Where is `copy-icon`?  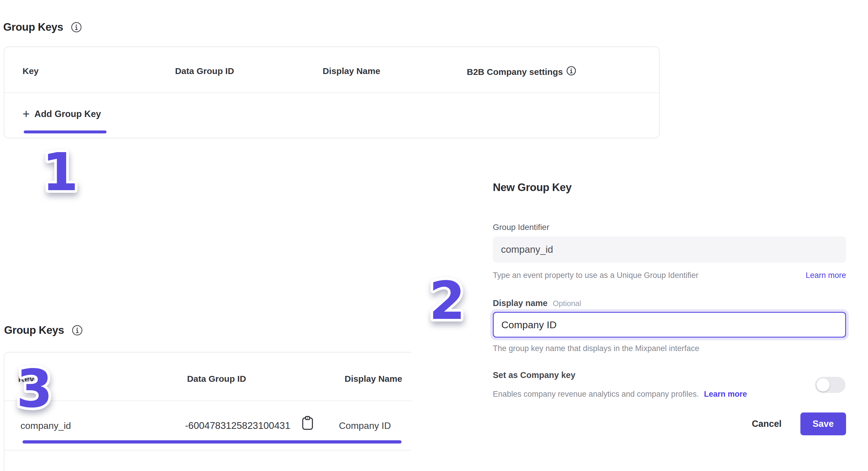 copy-icon is located at coordinates (307, 423).